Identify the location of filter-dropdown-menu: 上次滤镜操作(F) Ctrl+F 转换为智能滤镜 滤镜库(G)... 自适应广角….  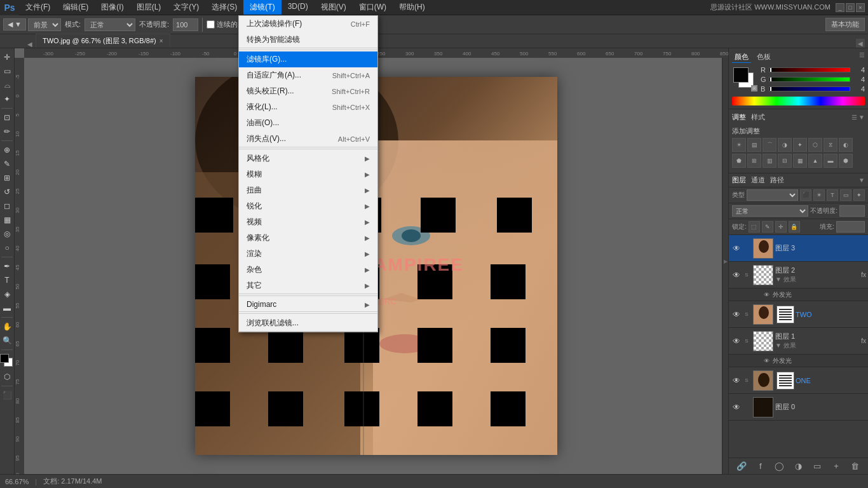
(308, 174).